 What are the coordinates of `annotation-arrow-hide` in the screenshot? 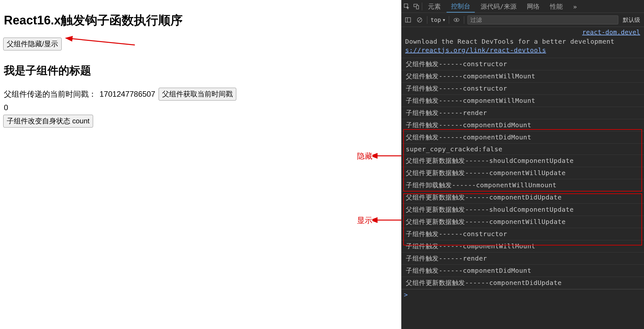 It's located at (388, 156).